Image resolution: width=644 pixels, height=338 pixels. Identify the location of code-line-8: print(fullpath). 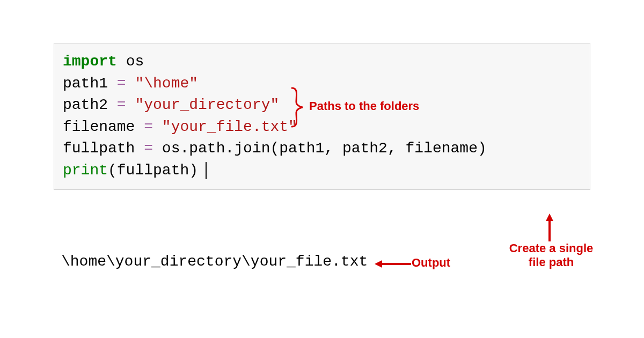
(322, 171).